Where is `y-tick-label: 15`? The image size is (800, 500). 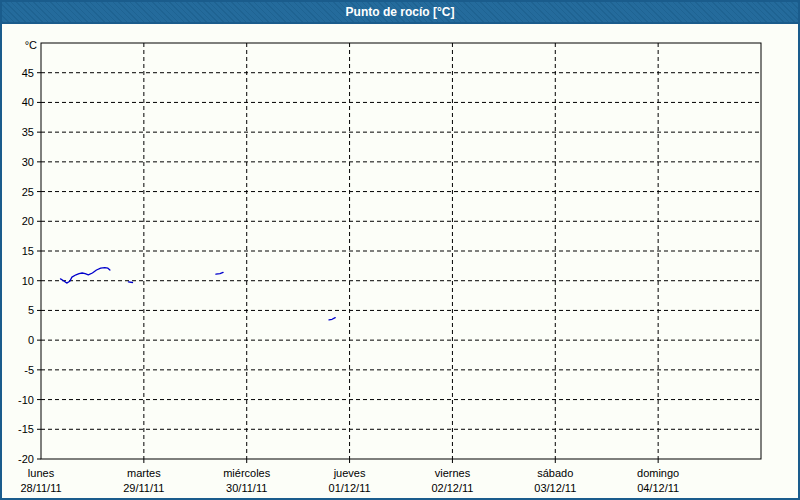 y-tick-label: 15 is located at coordinates (28, 251).